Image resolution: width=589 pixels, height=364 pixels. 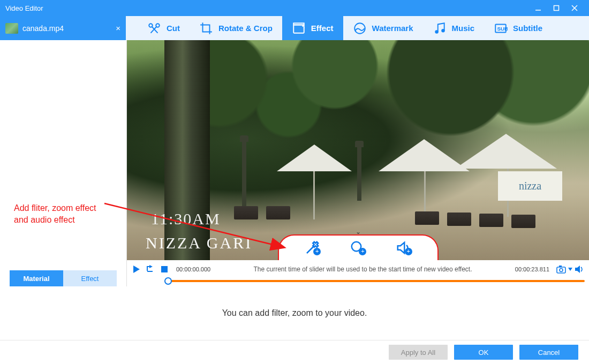 What do you see at coordinates (63, 28) in the screenshot?
I see `file-tab: canada.mp4 ×` at bounding box center [63, 28].